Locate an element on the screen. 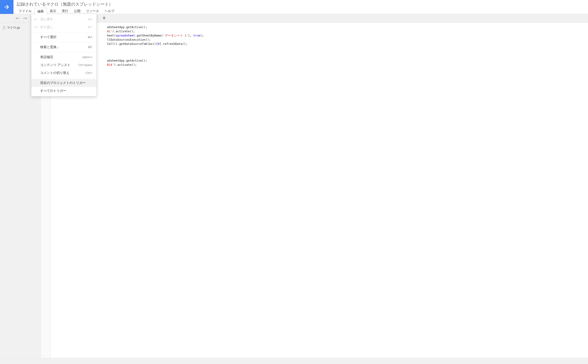 Image resolution: width=588 pixels, height=364 pixels. menu-item-label: すべて選択 is located at coordinates (48, 37).